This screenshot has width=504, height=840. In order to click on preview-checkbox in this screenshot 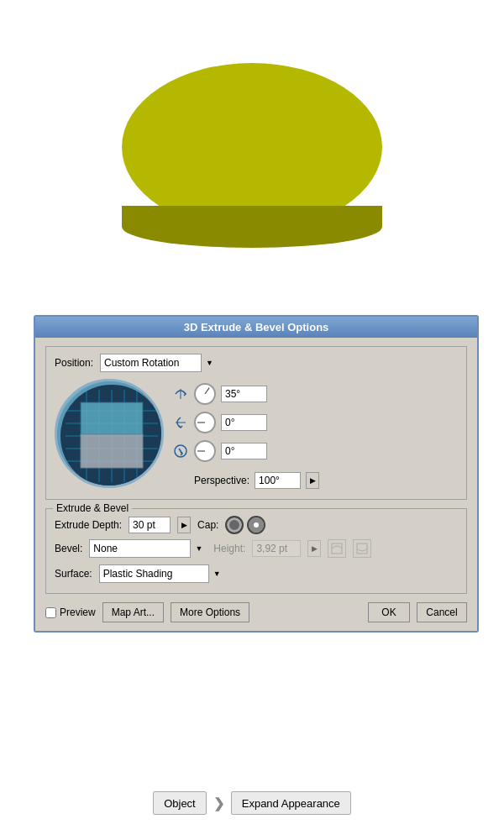, I will do `click(50, 613)`.